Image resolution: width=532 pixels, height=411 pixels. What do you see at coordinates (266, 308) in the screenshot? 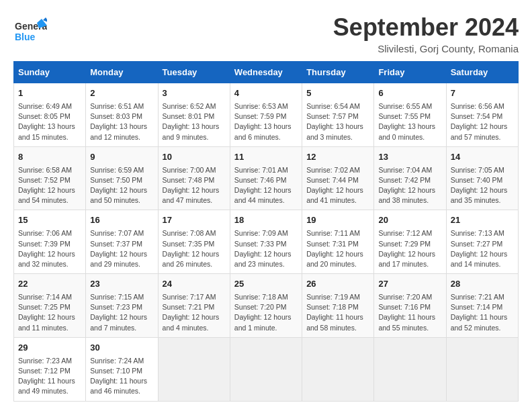
I see `day-info-line: Sunset: 7:20 PM` at bounding box center [266, 308].